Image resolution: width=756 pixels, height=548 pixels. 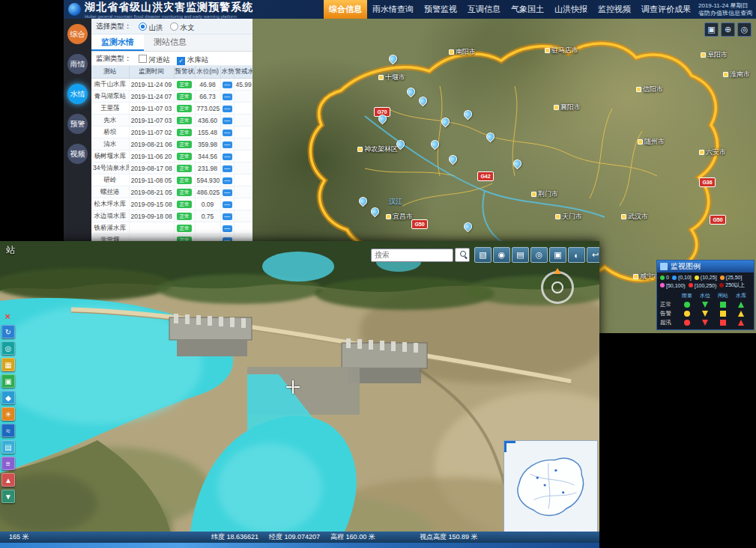 I want to click on sidebar-icon-1: 雨情, so click(x=78, y=64).